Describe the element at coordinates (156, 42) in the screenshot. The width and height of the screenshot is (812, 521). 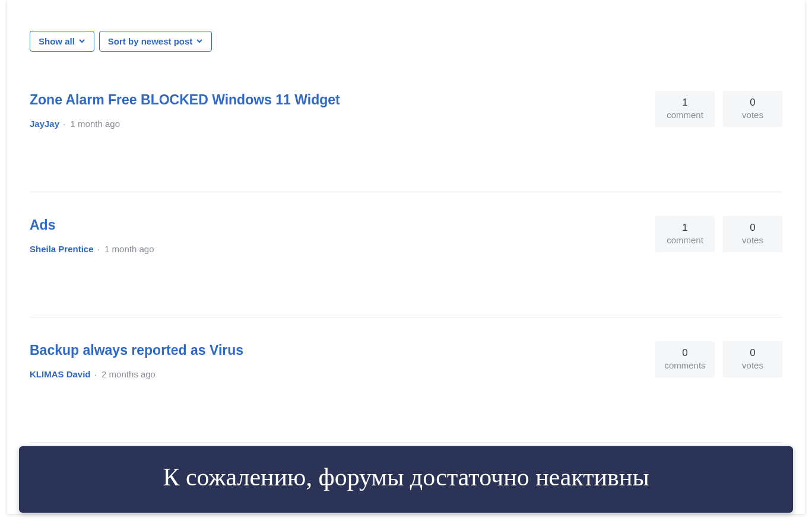
I see `filter-sort: Sort by newest post` at that location.